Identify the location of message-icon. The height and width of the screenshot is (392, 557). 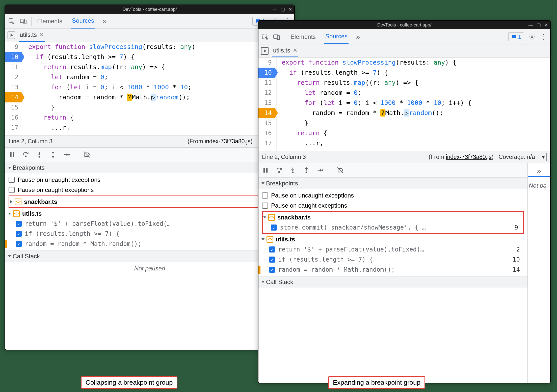
(514, 37).